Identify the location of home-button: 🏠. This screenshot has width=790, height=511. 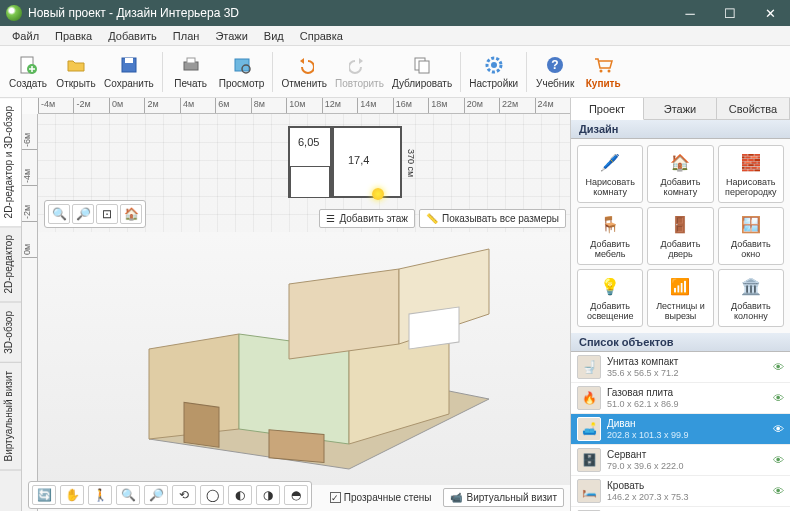
(131, 214).